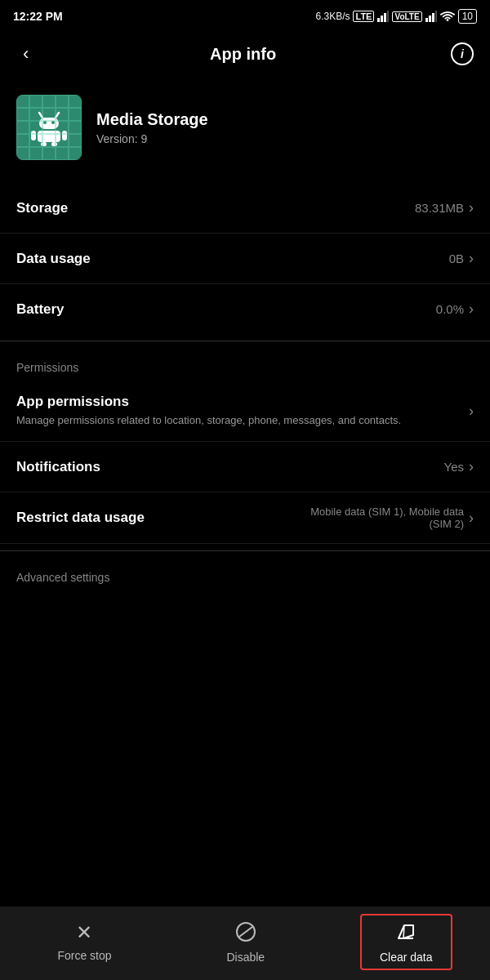  Describe the element at coordinates (246, 932) in the screenshot. I see `disable-svg` at that location.